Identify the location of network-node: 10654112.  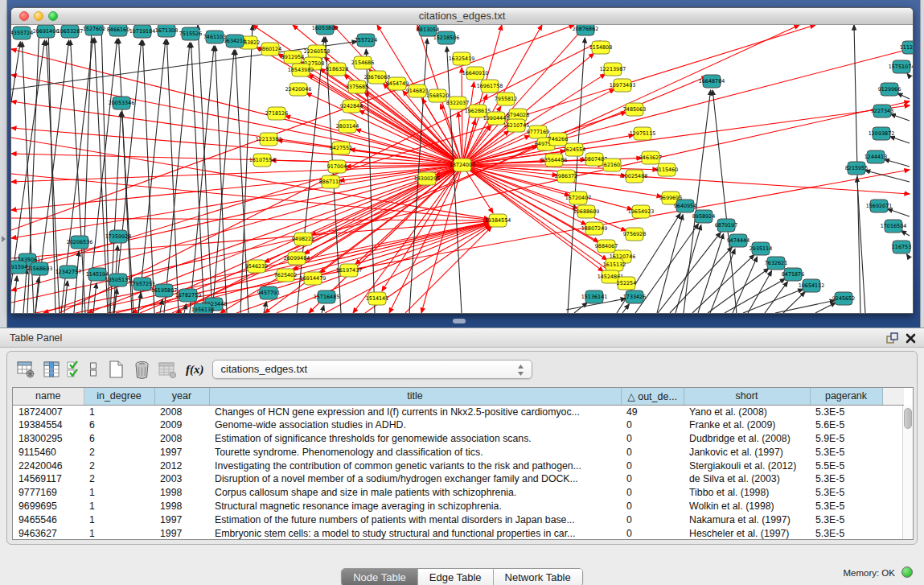
(812, 286).